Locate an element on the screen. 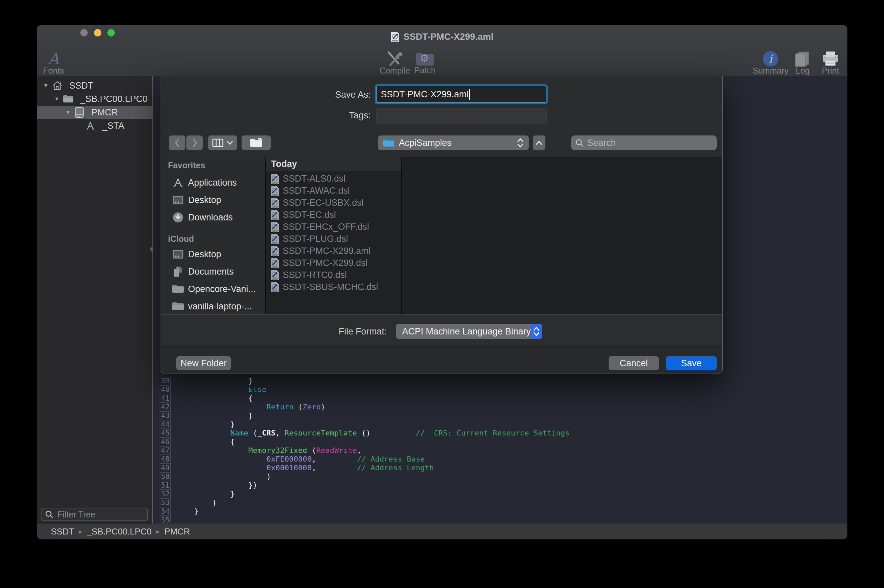 The image size is (884, 588). log-icon is located at coordinates (803, 58).